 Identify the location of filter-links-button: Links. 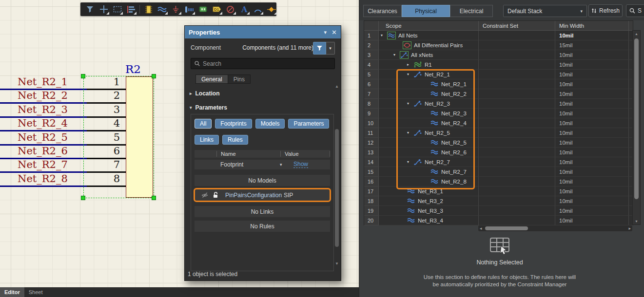
(207, 140).